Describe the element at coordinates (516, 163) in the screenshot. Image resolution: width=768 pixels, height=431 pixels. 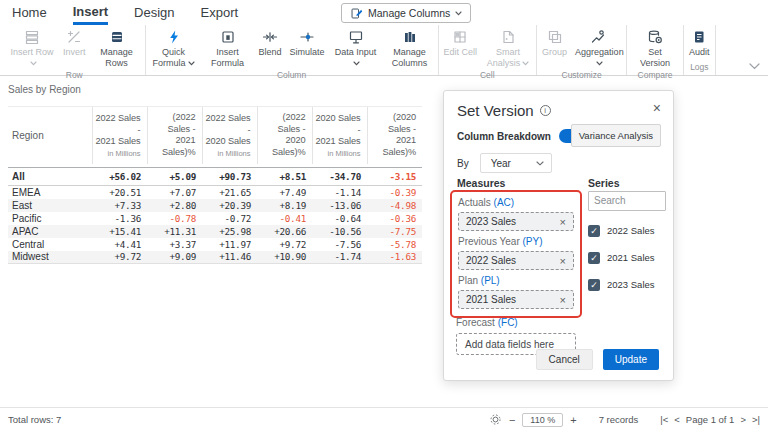
I see `by-year-select: Year` at that location.